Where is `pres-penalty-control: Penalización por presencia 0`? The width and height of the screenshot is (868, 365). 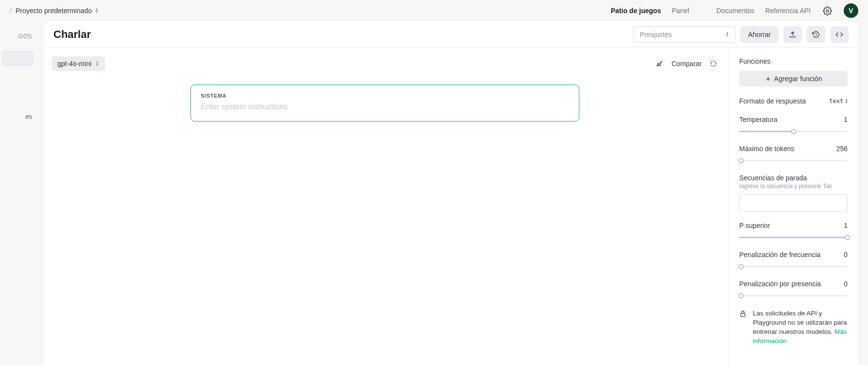
pres-penalty-control: Penalización por presencia 0 is located at coordinates (793, 290).